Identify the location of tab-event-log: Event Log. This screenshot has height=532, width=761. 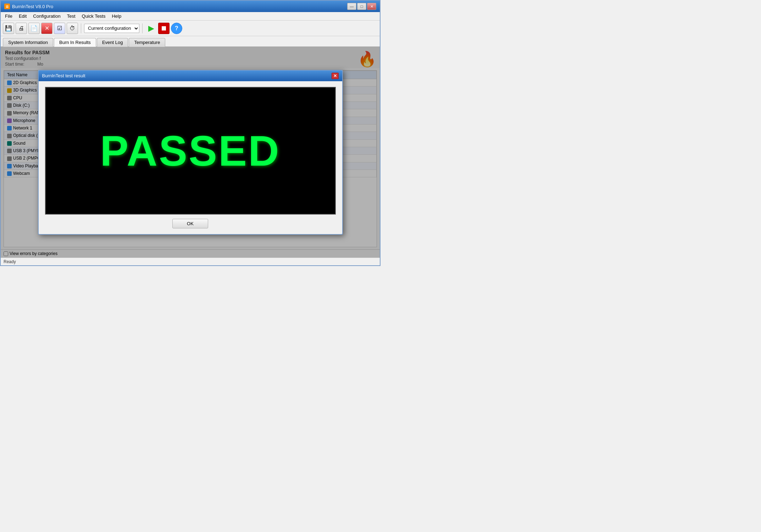
(113, 43).